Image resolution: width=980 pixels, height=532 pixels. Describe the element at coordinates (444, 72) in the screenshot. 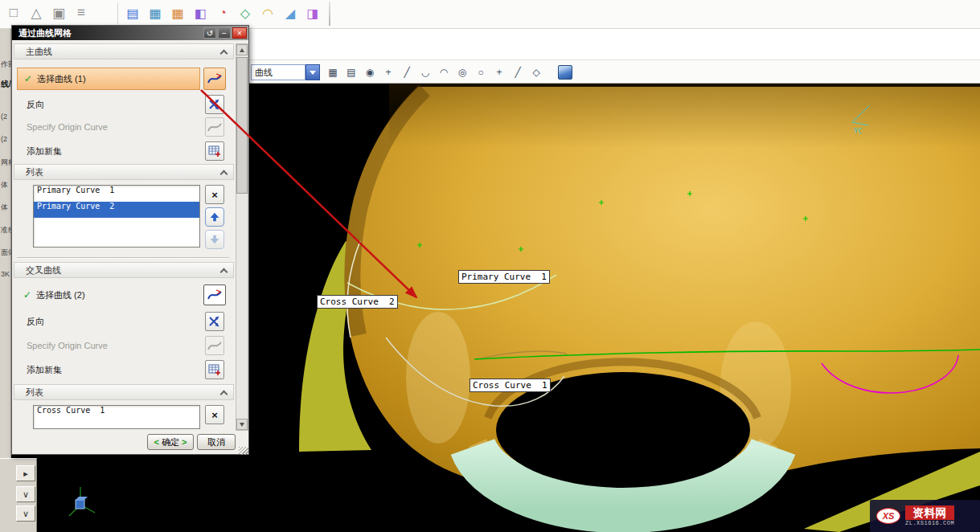

I see `control-point-snap-icon: ◠` at that location.